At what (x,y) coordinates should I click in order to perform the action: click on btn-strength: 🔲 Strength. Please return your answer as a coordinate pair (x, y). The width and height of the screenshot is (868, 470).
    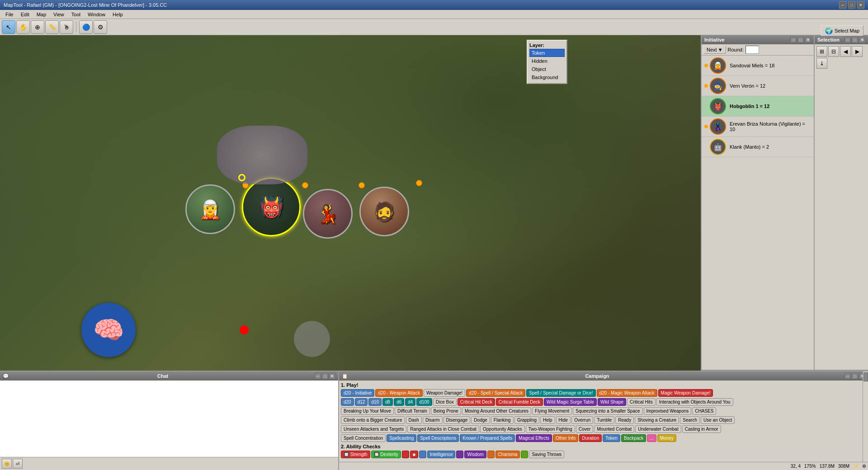
    Looking at the image, I should click on (355, 455).